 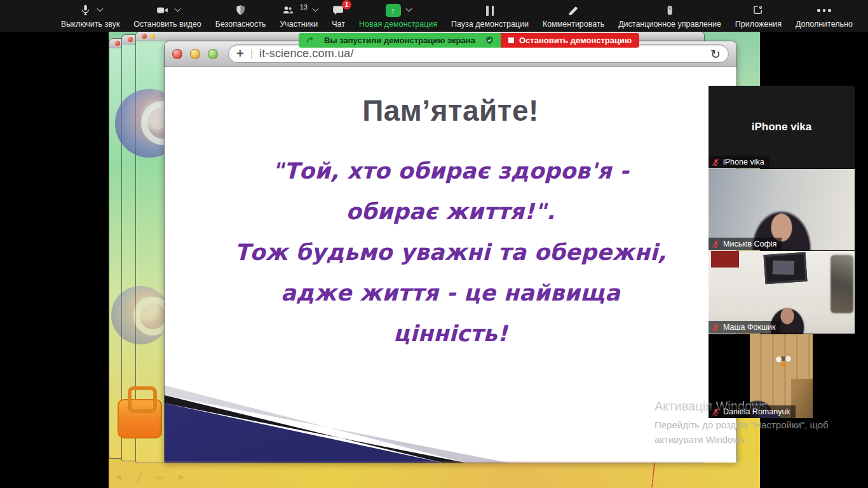 What do you see at coordinates (573, 24) in the screenshot?
I see `annotate-label: Комментировать` at bounding box center [573, 24].